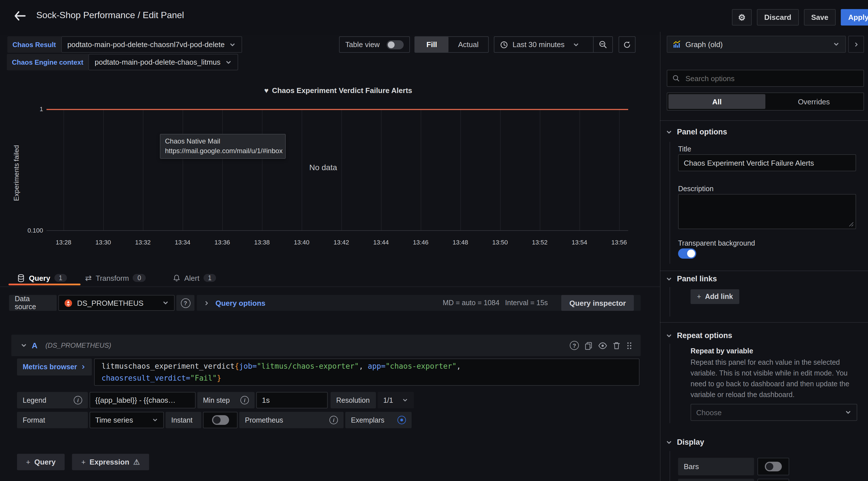  I want to click on x-tick: 13:44, so click(381, 242).